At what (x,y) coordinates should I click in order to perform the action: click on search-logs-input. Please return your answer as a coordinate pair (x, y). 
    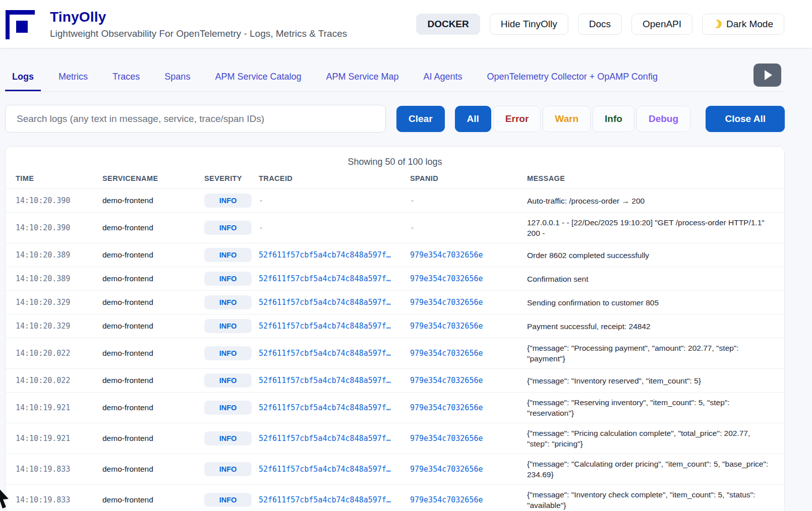
    Looking at the image, I should click on (196, 119).